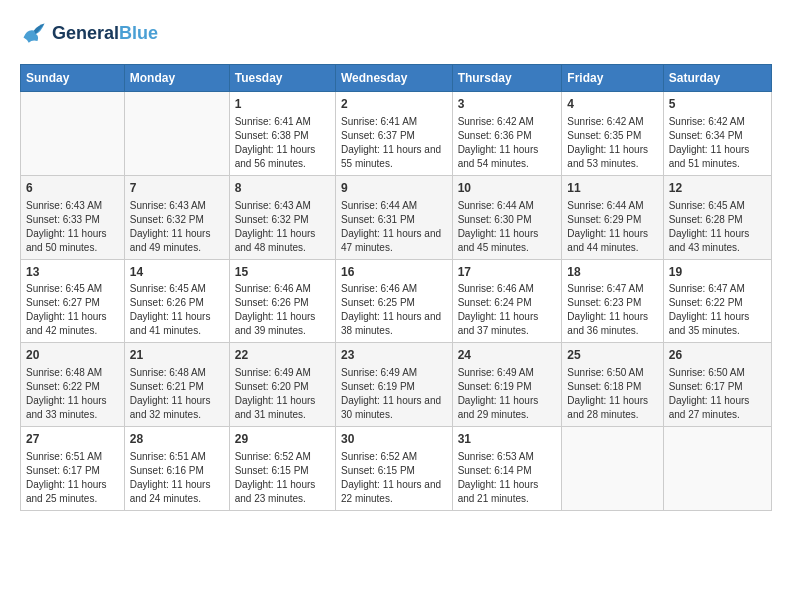  What do you see at coordinates (396, 301) in the screenshot?
I see `week-row-3: 13Sunrise: 6:45 AM Sunset: 6:27 PM Dayli…` at bounding box center [396, 301].